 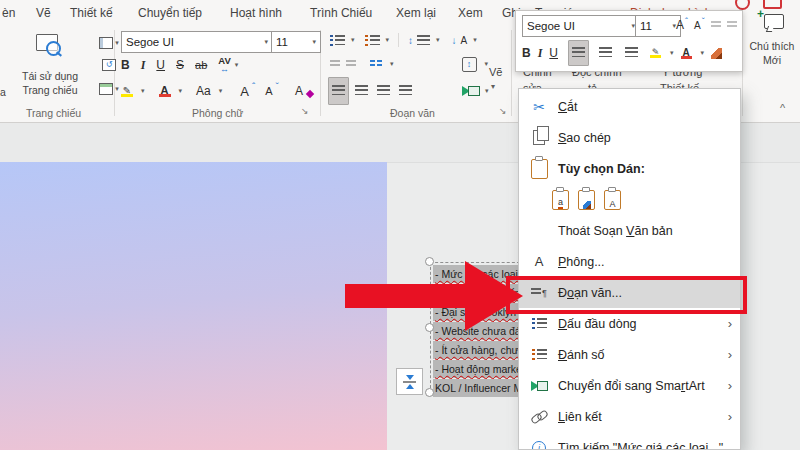 What do you see at coordinates (109, 43) in the screenshot?
I see `slide-layout-button: ▾` at bounding box center [109, 43].